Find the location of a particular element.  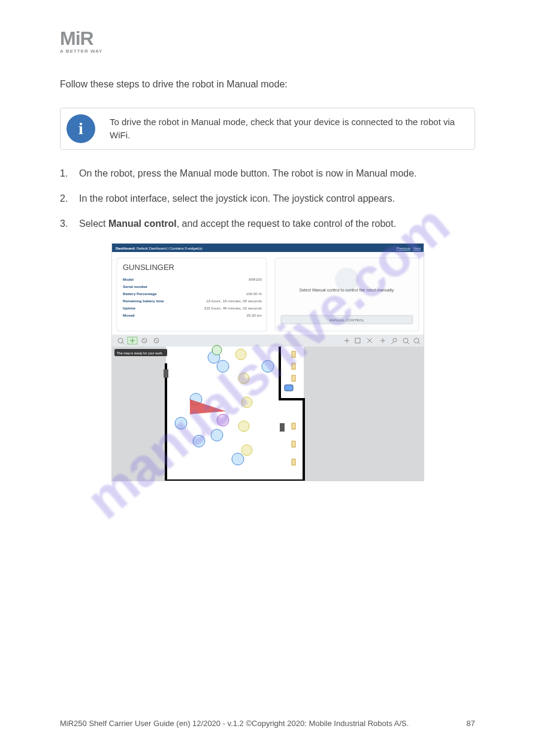

info-callout: i To drive the robot in Manual mode, che… is located at coordinates (267, 129).